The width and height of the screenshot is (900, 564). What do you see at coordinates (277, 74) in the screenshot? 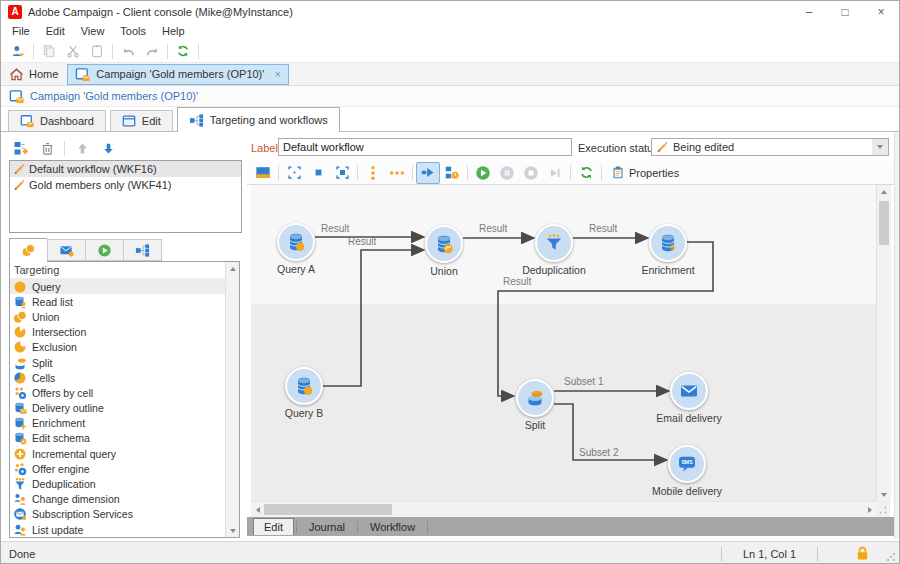
I see `tab-close-icon: ×` at bounding box center [277, 74].